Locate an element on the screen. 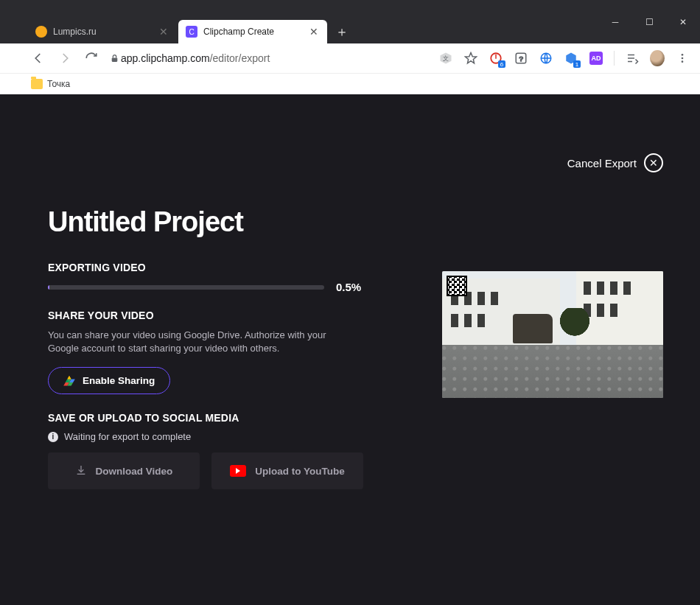 The image size is (700, 605). bookmark-star-icon is located at coordinates (471, 58).